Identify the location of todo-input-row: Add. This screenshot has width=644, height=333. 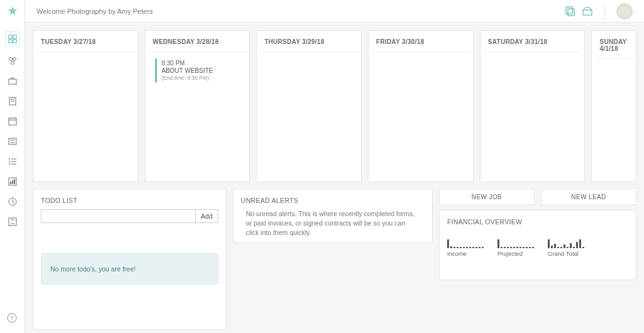
(130, 216).